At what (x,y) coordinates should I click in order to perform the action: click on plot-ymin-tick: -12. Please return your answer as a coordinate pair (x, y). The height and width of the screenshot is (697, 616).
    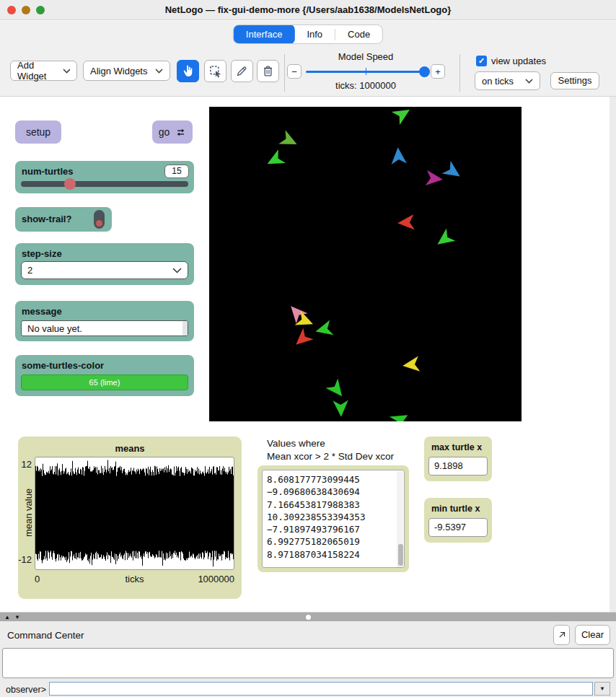
    Looking at the image, I should click on (25, 560).